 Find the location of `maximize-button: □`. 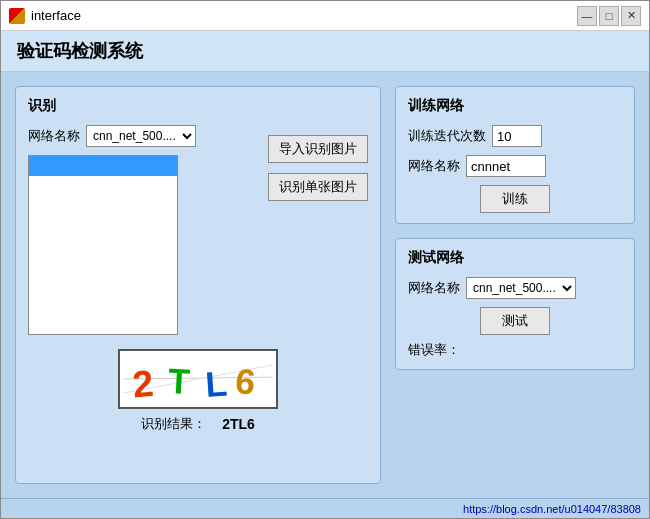

maximize-button: □ is located at coordinates (609, 16).